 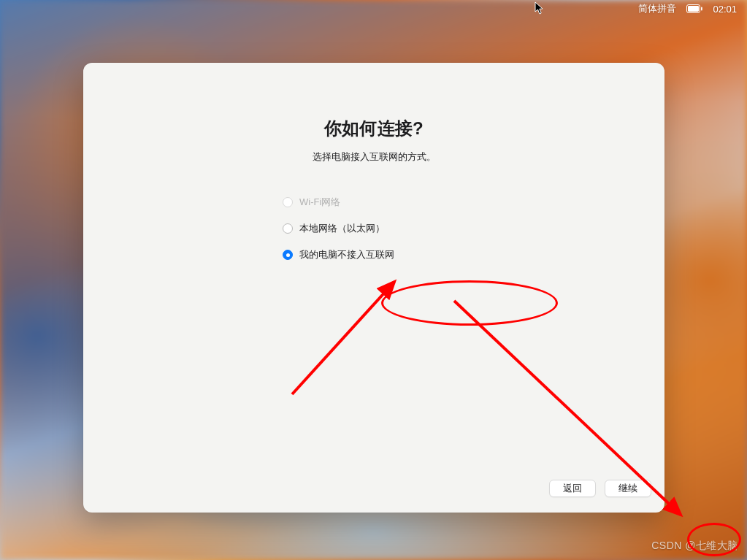 What do you see at coordinates (688, 9) in the screenshot?
I see `menu-bar: 简体拼音 02:01` at bounding box center [688, 9].